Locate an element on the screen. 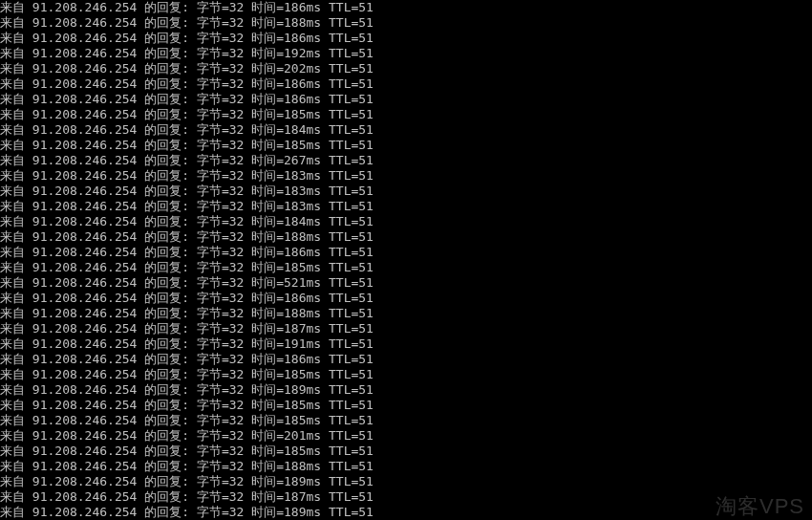 This screenshot has width=812, height=520. ping-reply-line: 来自 91.208.246.254 的回复: 字节=32 时间=192ms TT… is located at coordinates (406, 54).